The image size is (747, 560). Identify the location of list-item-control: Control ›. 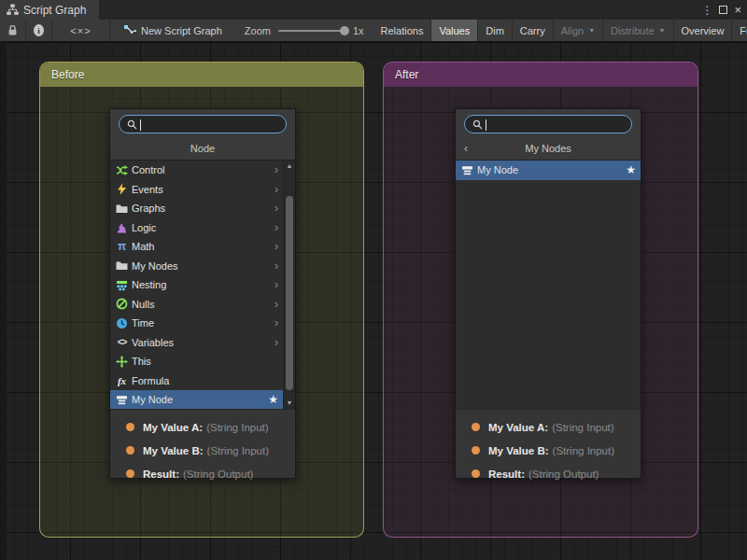
(203, 170).